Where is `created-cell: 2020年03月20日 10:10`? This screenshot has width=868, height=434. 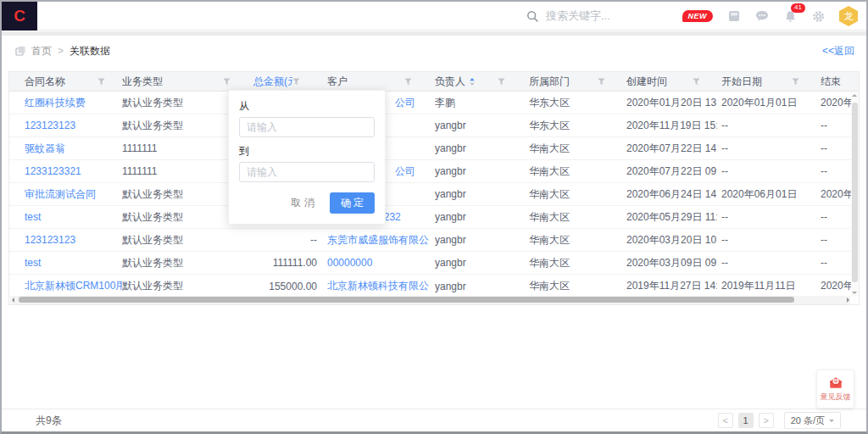
created-cell: 2020年03月20日 10:10 is located at coordinates (670, 240).